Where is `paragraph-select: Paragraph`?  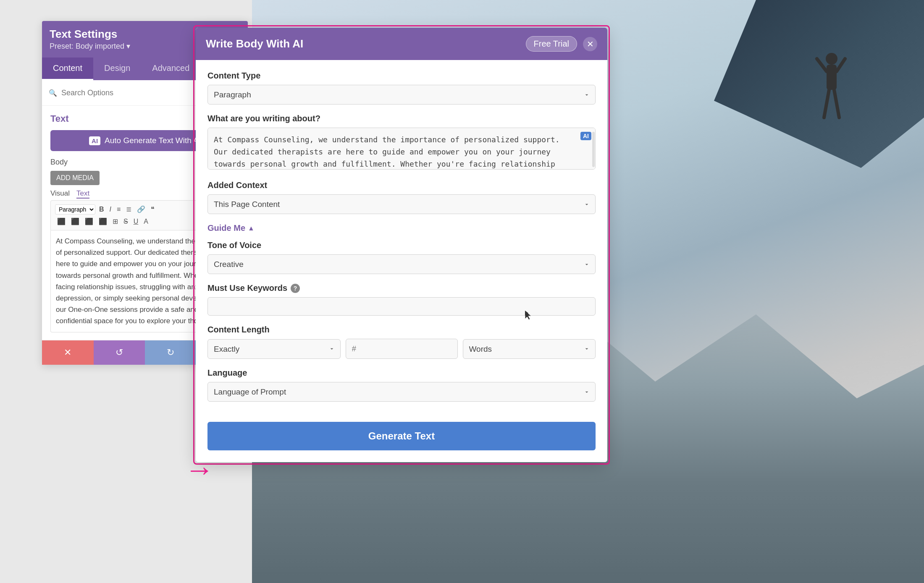
paragraph-select: Paragraph is located at coordinates (75, 209).